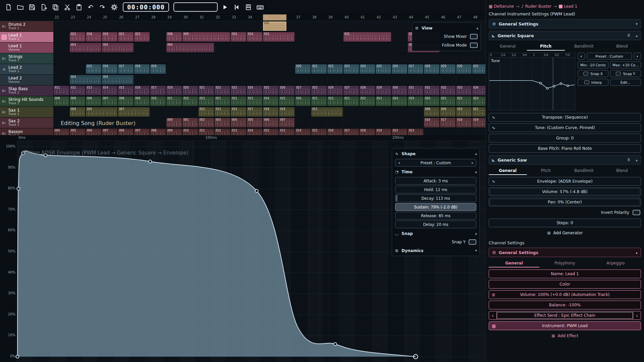  Describe the element at coordinates (121, 17) in the screenshot. I see `timeline-col-26: 26` at that location.